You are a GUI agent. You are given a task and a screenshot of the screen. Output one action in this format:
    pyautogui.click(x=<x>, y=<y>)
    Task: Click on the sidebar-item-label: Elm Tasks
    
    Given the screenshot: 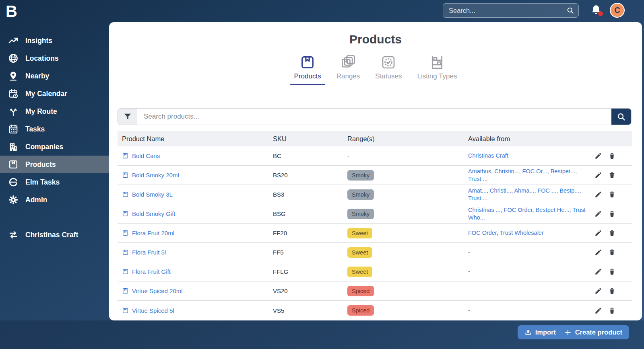 What is the action you would take?
    pyautogui.click(x=43, y=183)
    